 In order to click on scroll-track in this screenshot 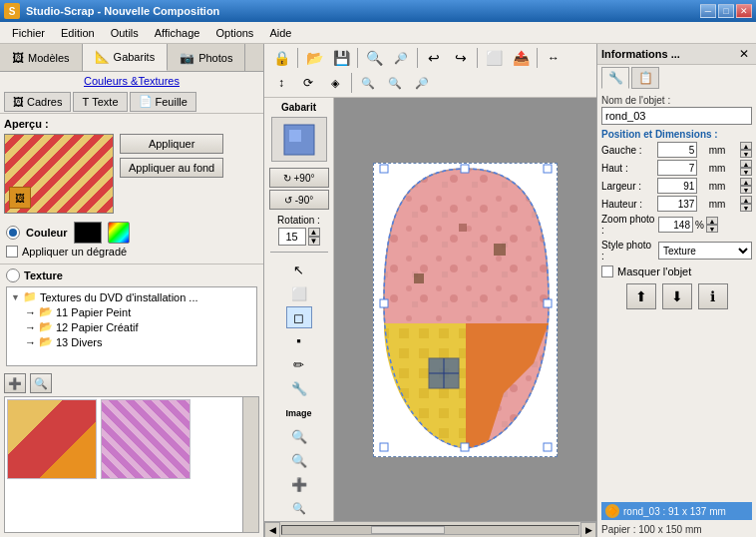, I will do `click(431, 530)`.